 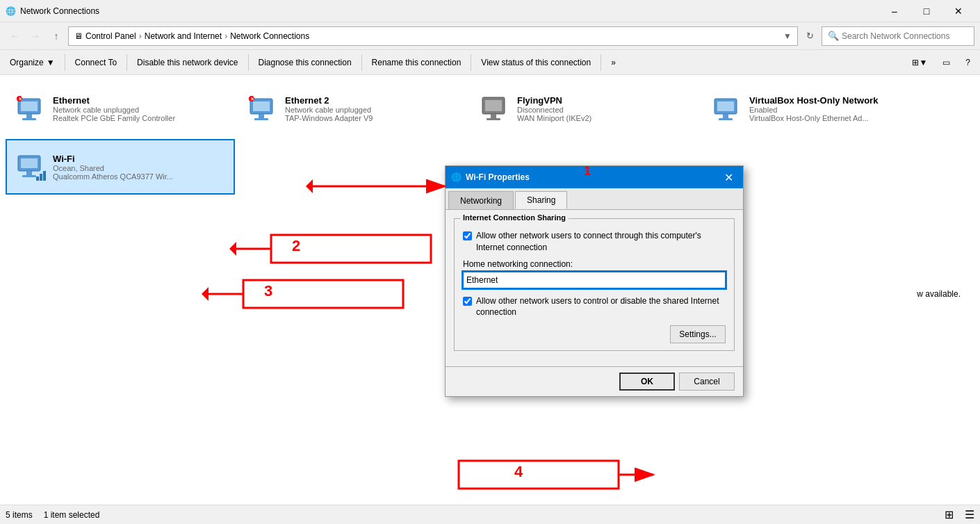 What do you see at coordinates (541, 200) in the screenshot?
I see `tab-sharing: Sharing` at bounding box center [541, 200].